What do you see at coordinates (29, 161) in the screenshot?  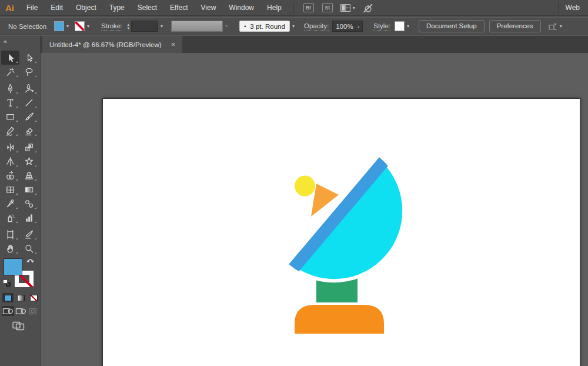 I see `free-transform-tool` at bounding box center [29, 161].